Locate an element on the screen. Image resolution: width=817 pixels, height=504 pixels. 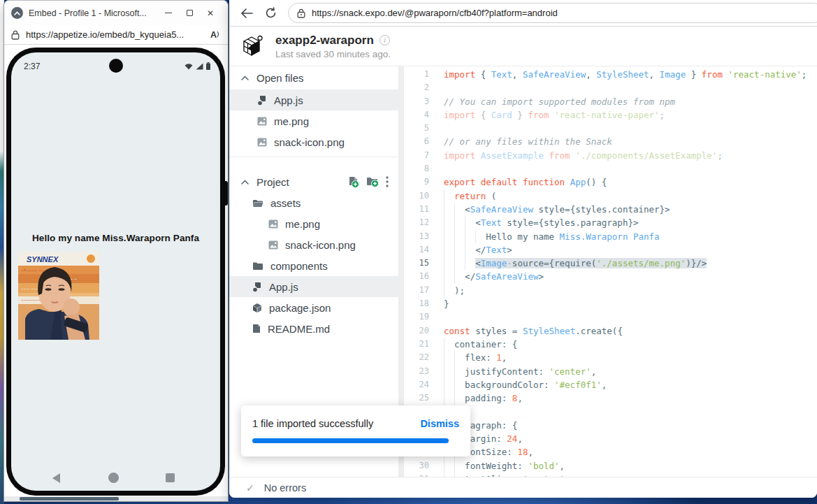
line-number: 21 is located at coordinates (417, 344).